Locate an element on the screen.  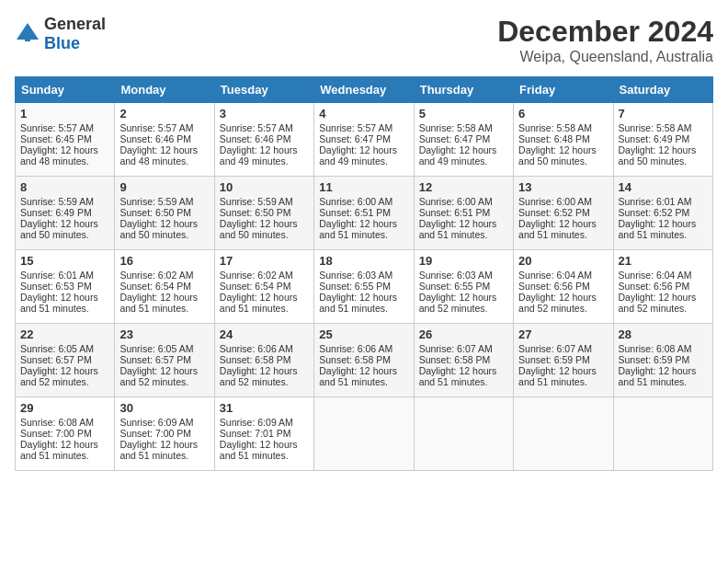
day-number: 14 is located at coordinates (664, 188).